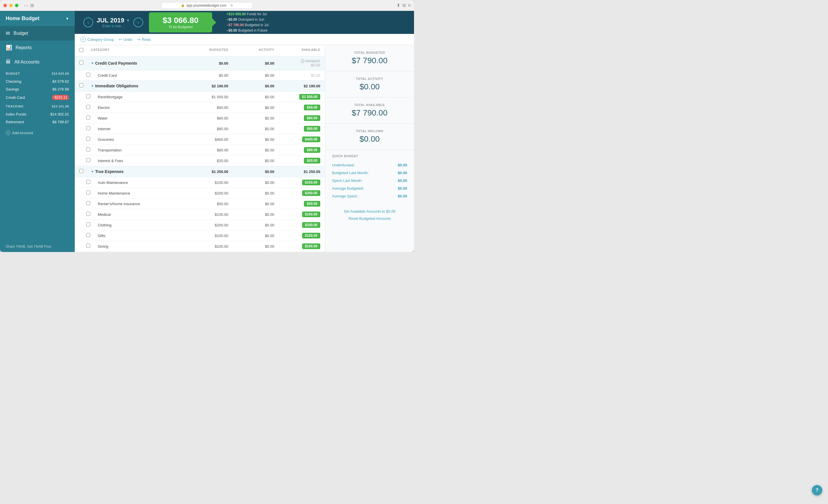  Describe the element at coordinates (205, 86) in the screenshot. I see `group-budgeted-io: $2 190.00` at that location.